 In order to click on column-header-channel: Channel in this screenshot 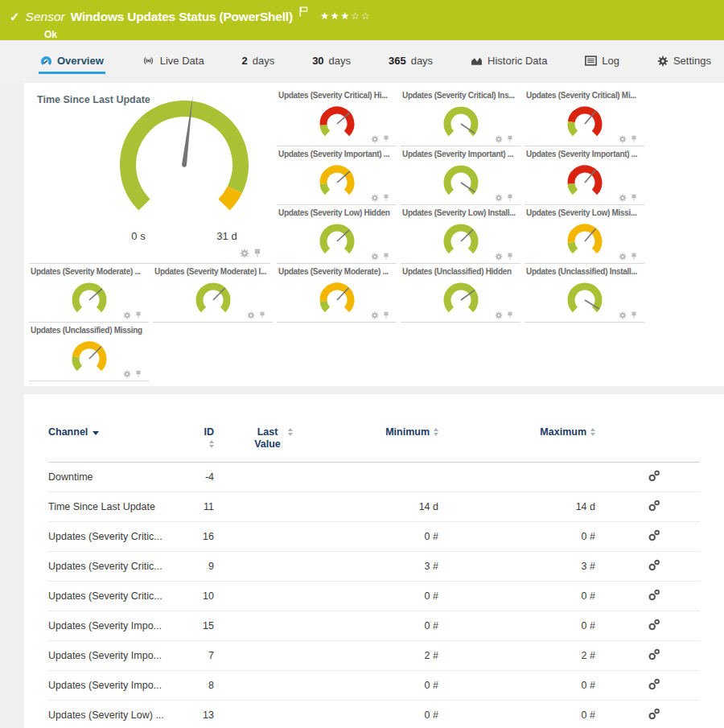, I will do `click(125, 444)`.